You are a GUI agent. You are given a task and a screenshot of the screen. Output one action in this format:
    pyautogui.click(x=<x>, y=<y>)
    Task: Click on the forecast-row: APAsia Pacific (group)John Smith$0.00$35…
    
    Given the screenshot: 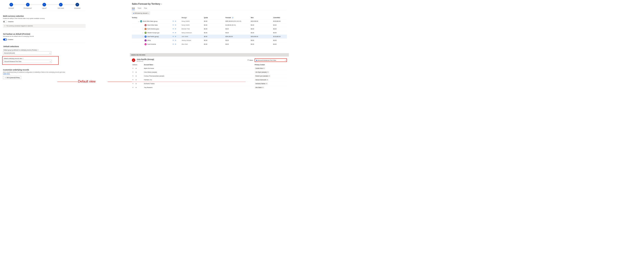 What is the action you would take?
    pyautogui.click(x=209, y=36)
    